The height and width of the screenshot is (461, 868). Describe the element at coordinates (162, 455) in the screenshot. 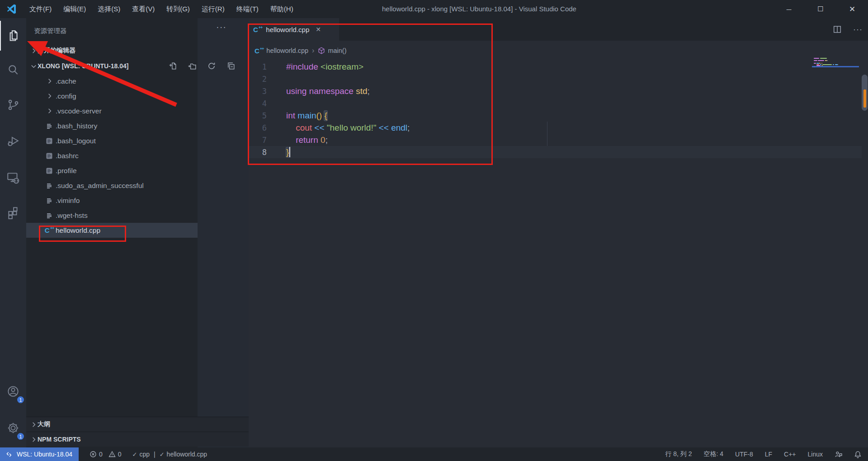

I see `check-icon: ✓` at that location.